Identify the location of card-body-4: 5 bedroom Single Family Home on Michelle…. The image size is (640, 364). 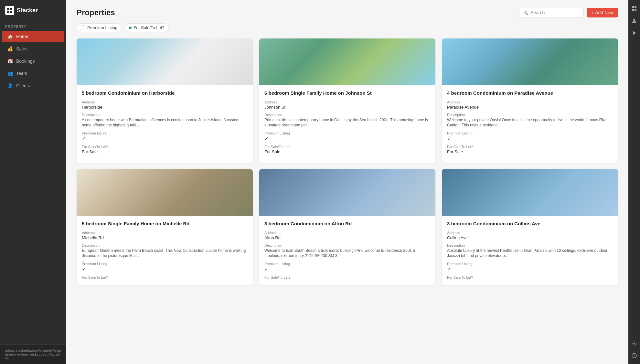
(165, 251).